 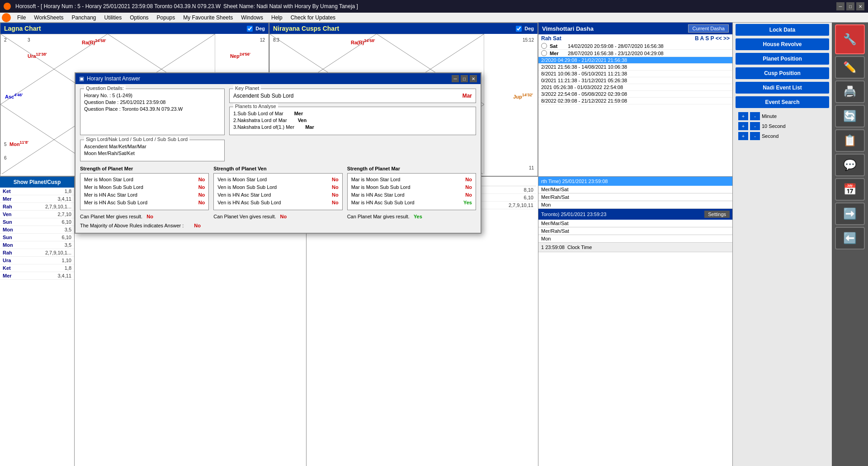 What do you see at coordinates (145, 179) in the screenshot?
I see `mer-row-1: Mer is Moon Star Lord No` at bounding box center [145, 179].